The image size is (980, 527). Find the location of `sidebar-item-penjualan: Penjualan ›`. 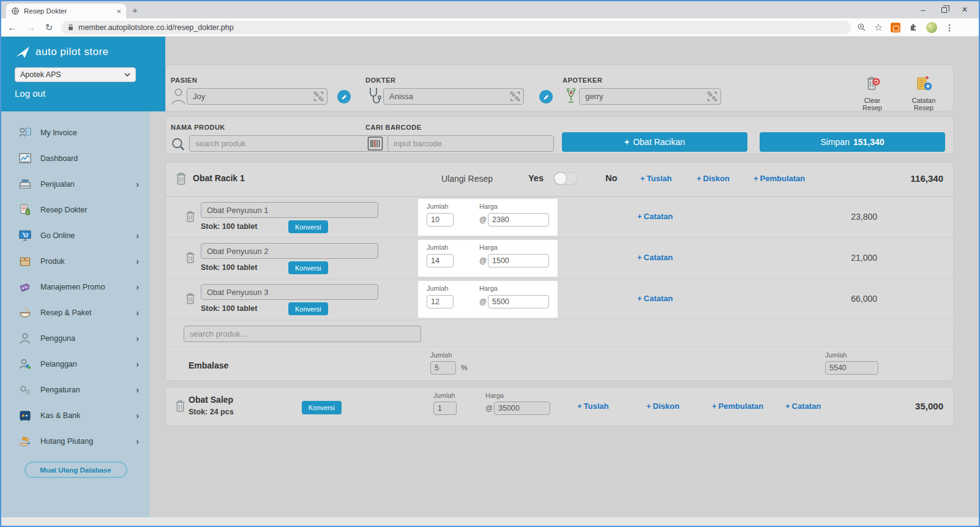

sidebar-item-penjualan: Penjualan › is located at coordinates (76, 184).